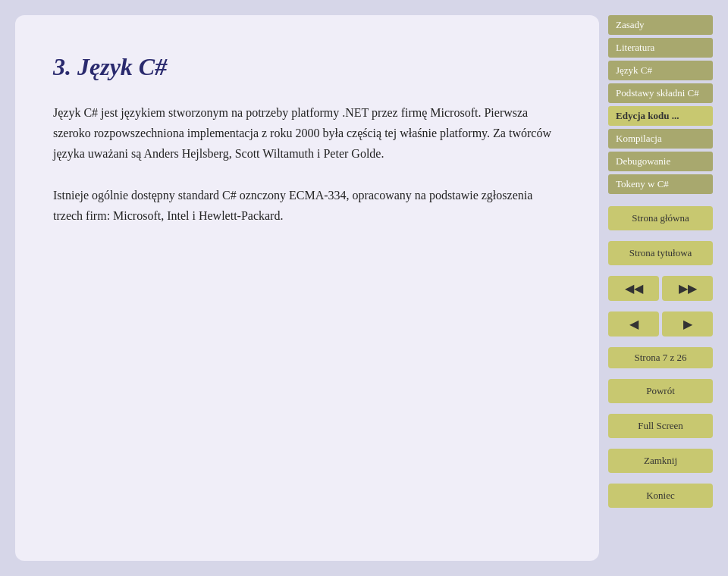 The image size is (728, 576). Describe the element at coordinates (661, 70) in the screenshot. I see `sidebar-nav-item: Język C#` at that location.